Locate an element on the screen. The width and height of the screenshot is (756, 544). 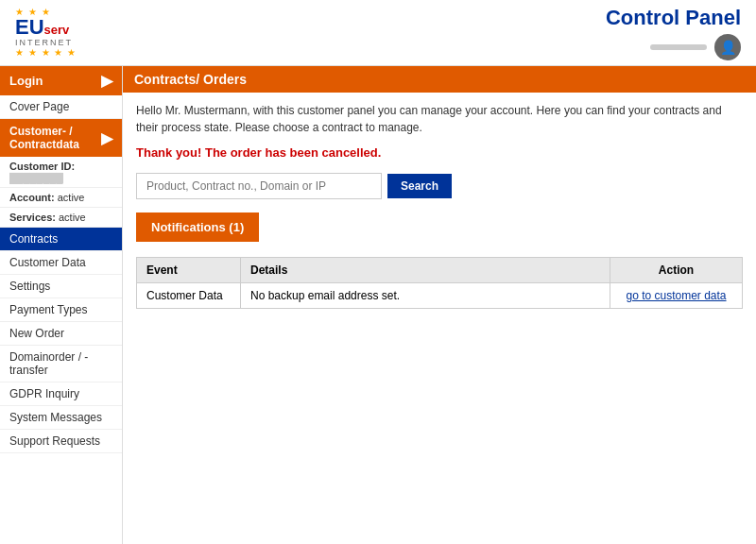
logo-area: ★ ★ ★ EUserv INTERNET ★ ★ ★ ★ ★ is located at coordinates (53, 32).